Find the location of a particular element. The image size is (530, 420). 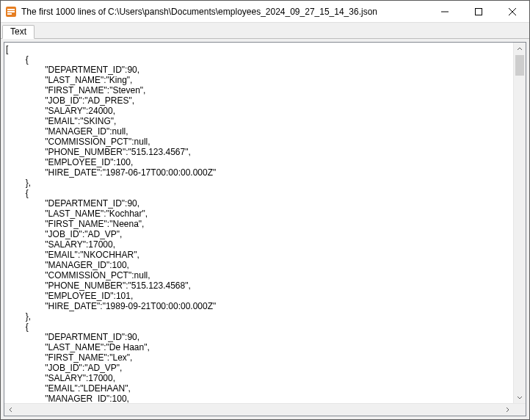

scroll-down-arrow-icon is located at coordinates (520, 397).